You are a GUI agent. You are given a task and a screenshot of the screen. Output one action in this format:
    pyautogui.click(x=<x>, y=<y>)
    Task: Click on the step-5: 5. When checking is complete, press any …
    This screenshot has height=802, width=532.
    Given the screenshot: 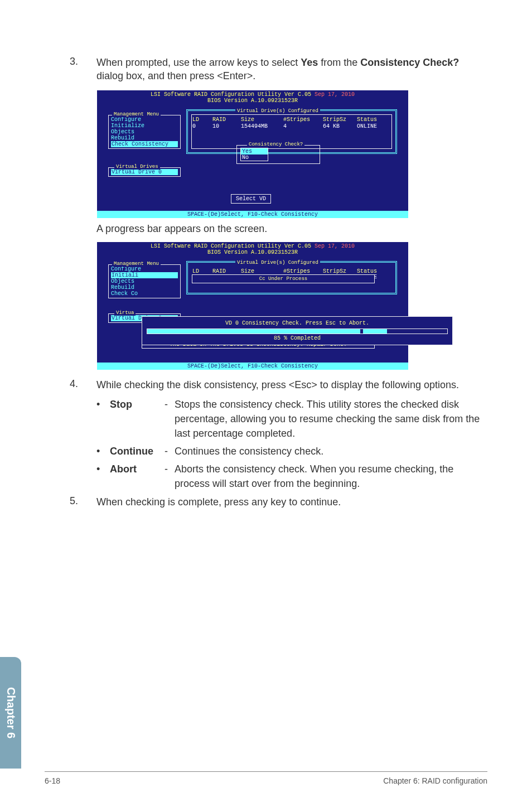 What is the action you would take?
    pyautogui.click(x=279, y=502)
    